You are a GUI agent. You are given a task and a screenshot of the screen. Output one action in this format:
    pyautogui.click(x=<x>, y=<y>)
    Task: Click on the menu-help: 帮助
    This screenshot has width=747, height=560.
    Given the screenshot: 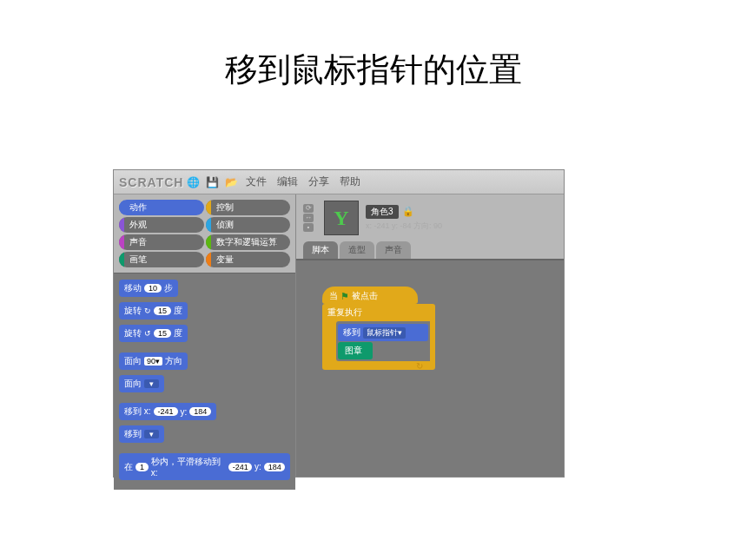 What is the action you would take?
    pyautogui.click(x=350, y=182)
    